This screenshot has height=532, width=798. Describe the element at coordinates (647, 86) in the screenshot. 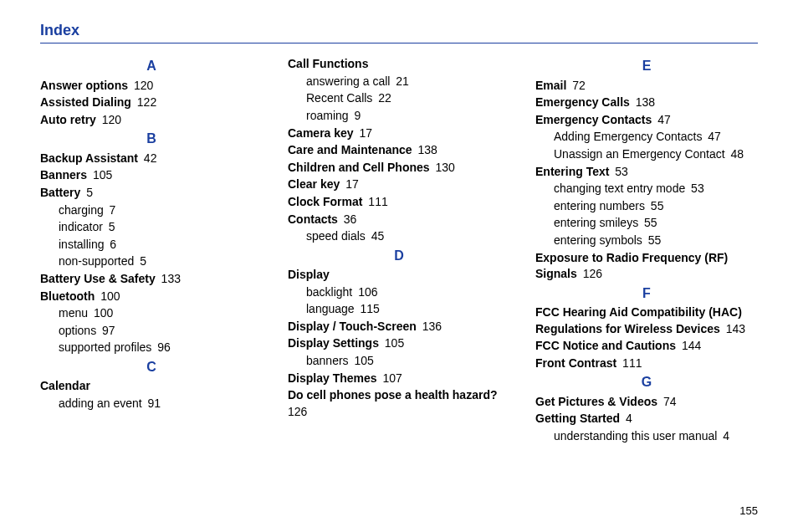

I see `index-entry: Email 72` at that location.